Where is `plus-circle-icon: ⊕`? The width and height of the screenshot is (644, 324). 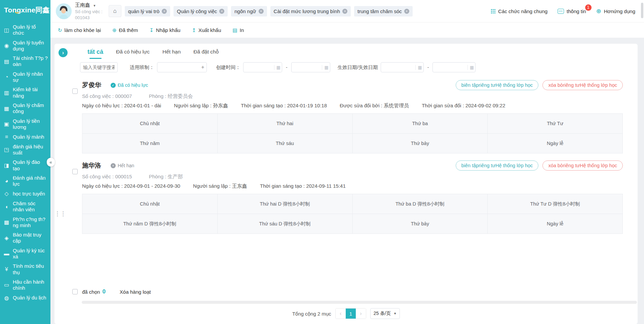
plus-circle-icon: ⊕ is located at coordinates (114, 30).